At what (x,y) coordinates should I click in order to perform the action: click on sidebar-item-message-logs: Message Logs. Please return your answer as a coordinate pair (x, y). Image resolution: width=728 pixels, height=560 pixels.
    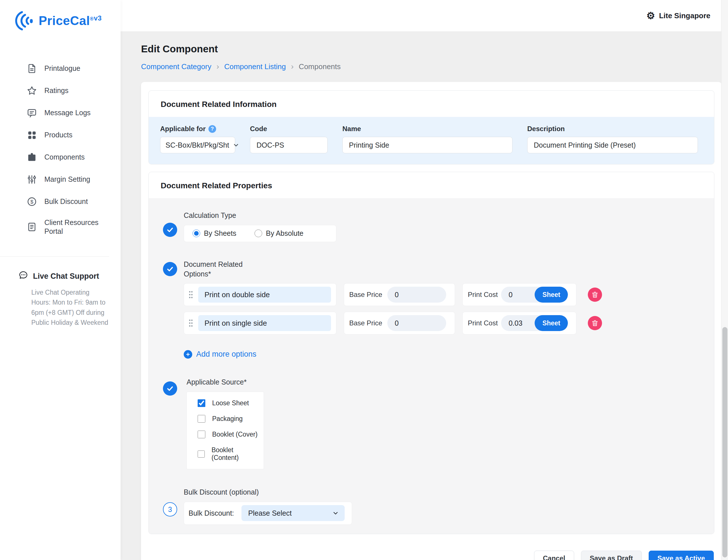
    Looking at the image, I should click on (60, 113).